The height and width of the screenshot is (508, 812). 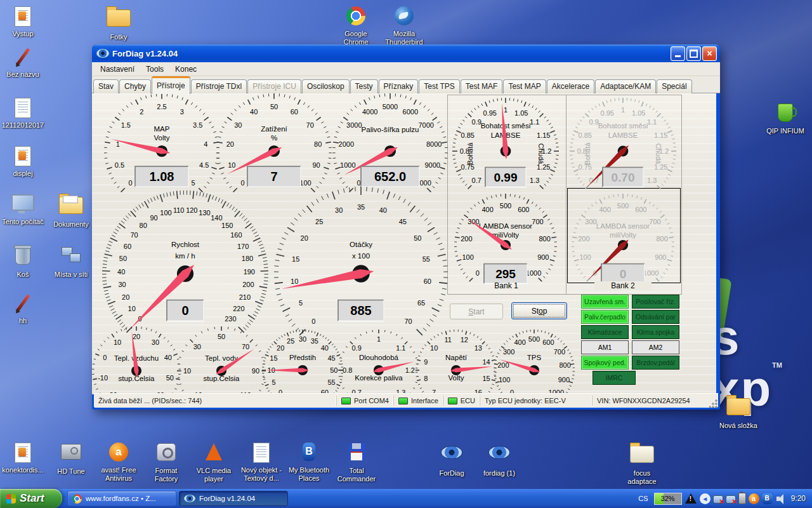 I want to click on icon-my-bluetooth-places: BMy Bluetooth Places, so click(x=309, y=462).